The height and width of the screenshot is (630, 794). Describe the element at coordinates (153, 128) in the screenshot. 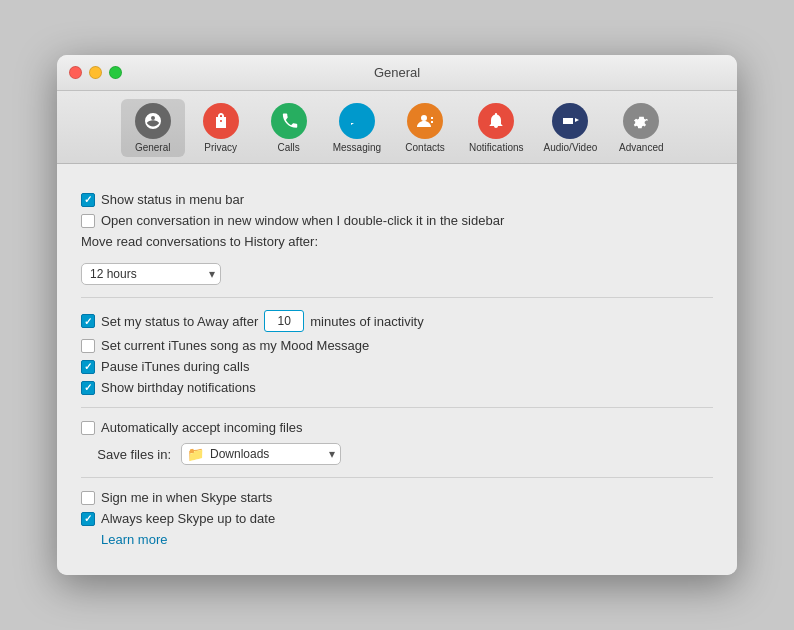

I see `tab-general: General` at that location.